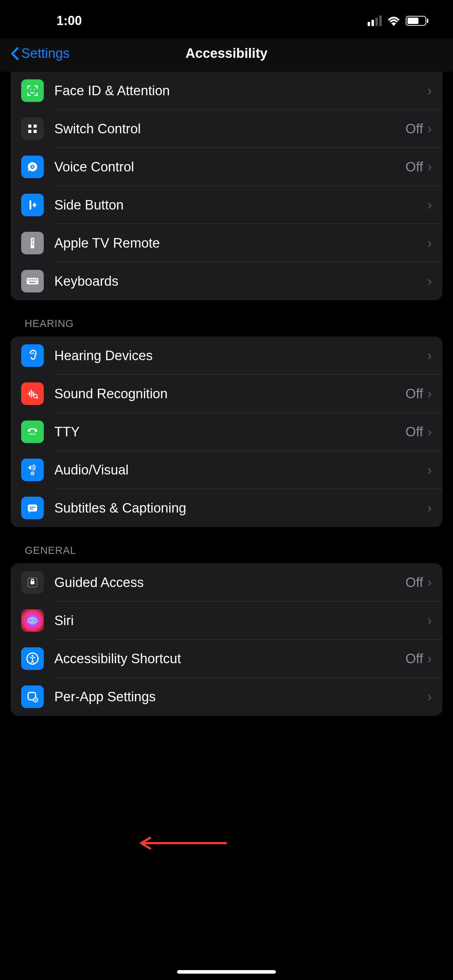 This screenshot has height=980, width=453. I want to click on section-header-hearing: HEARING, so click(227, 318).